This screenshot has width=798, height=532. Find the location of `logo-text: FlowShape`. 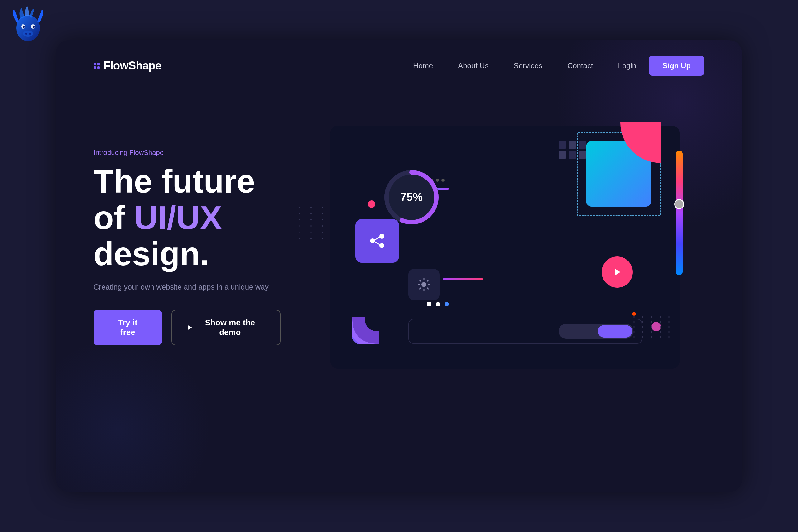

logo-text: FlowShape is located at coordinates (132, 66).